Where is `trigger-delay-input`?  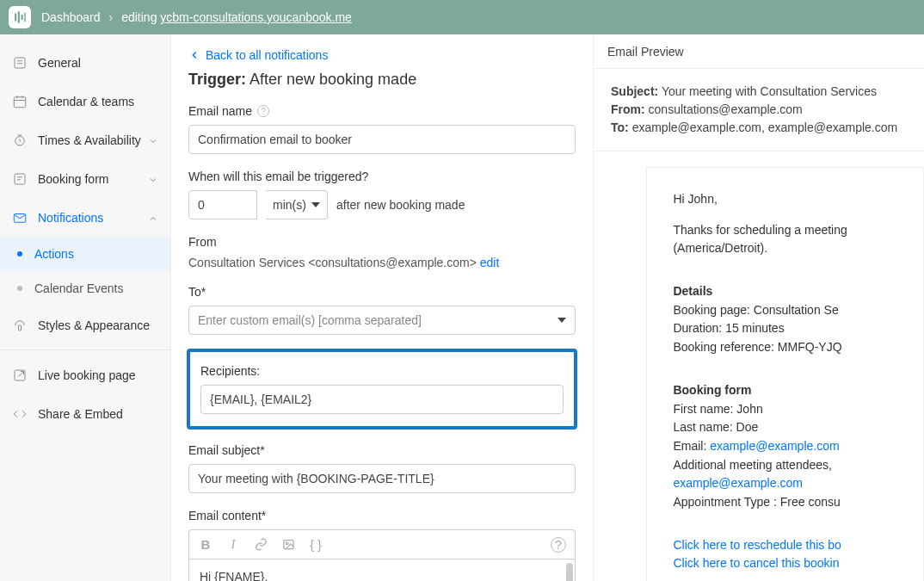 trigger-delay-input is located at coordinates (223, 205).